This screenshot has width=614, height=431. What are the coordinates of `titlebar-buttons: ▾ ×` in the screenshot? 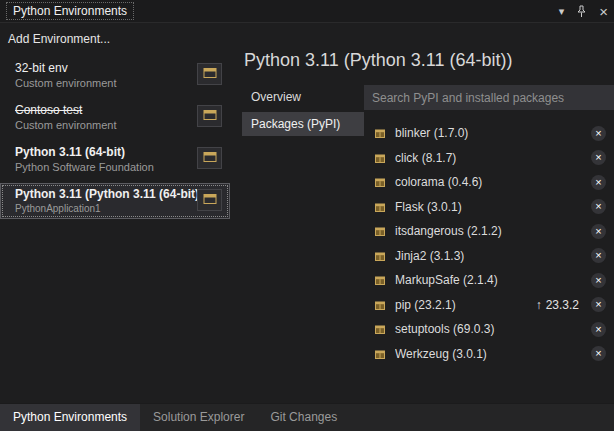 It's located at (584, 12).